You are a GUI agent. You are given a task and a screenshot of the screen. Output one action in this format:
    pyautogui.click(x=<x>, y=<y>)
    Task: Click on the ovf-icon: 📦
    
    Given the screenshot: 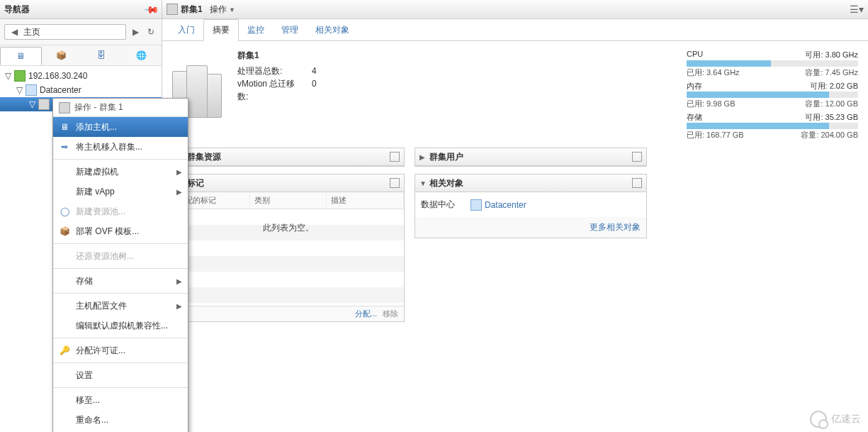 What is the action you would take?
    pyautogui.click(x=64, y=231)
    